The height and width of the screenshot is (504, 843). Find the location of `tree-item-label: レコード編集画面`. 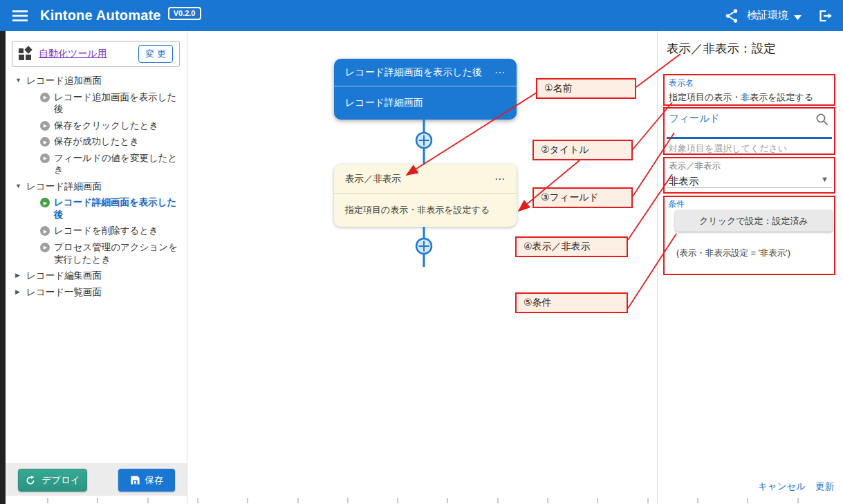

tree-item-label: レコード編集画面 is located at coordinates (64, 276).